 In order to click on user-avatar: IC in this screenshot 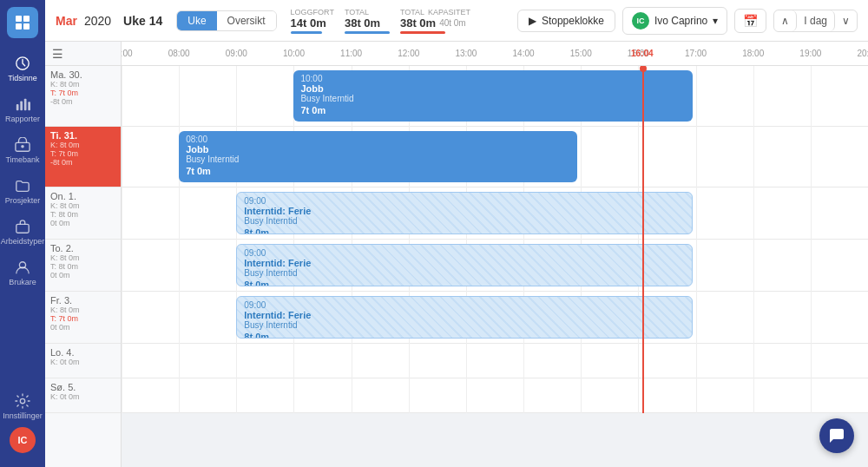, I will do `click(23, 440)`.